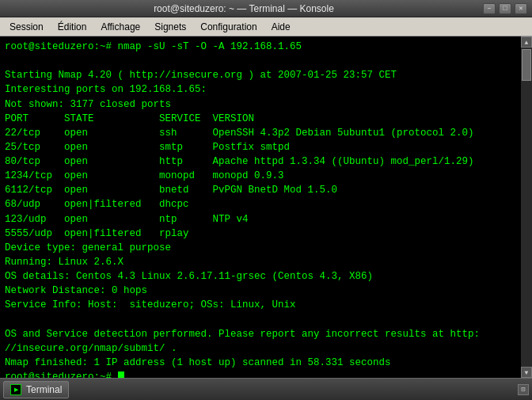 This screenshot has height=400, width=532. Describe the element at coordinates (505, 9) in the screenshot. I see `maximize-button: □` at that location.